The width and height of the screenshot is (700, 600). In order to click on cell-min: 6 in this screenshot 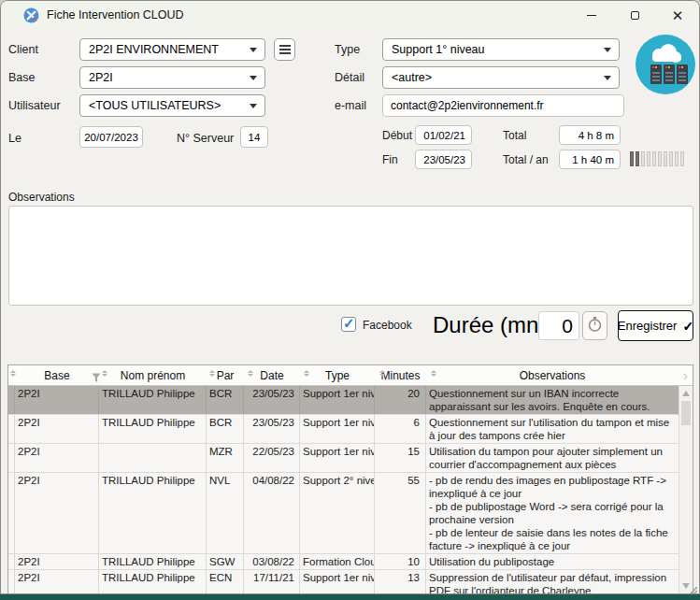, I will do `click(400, 429)`.